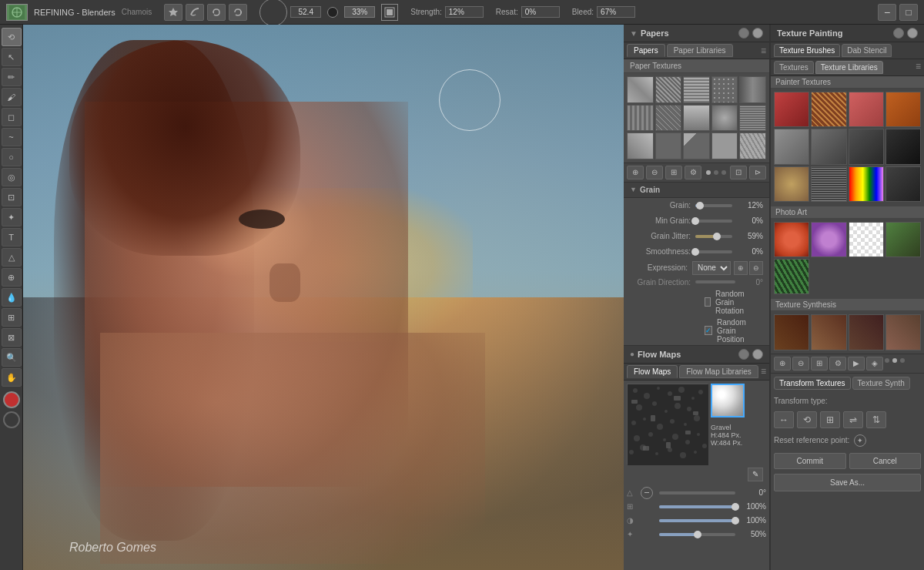  I want to click on synth-tool-3: ⊞, so click(819, 364).